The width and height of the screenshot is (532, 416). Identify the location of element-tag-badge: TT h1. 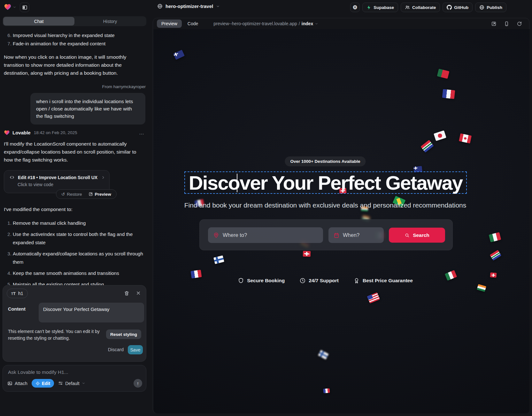
(17, 293).